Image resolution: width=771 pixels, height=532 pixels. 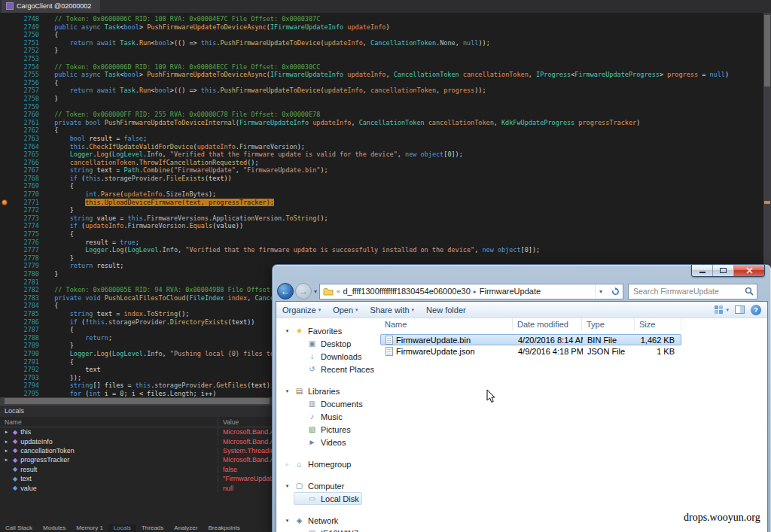 What do you see at coordinates (345, 310) in the screenshot?
I see `toolbar-button-open: Open▾` at bounding box center [345, 310].